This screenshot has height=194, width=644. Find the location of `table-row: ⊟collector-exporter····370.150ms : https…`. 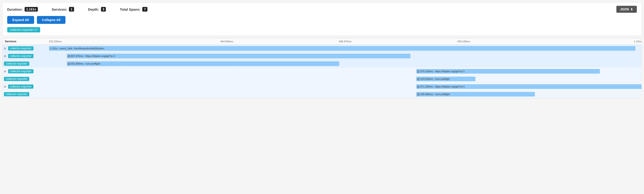

table-row: ⊟collector-exporter····370.150ms : https… is located at coordinates (322, 71).